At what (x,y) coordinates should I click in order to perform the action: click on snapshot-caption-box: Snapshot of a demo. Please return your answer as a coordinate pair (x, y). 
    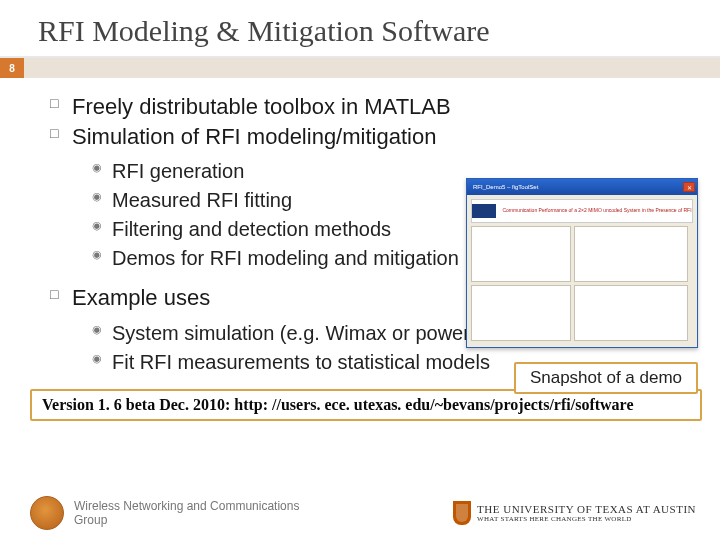
    Looking at the image, I should click on (606, 378).